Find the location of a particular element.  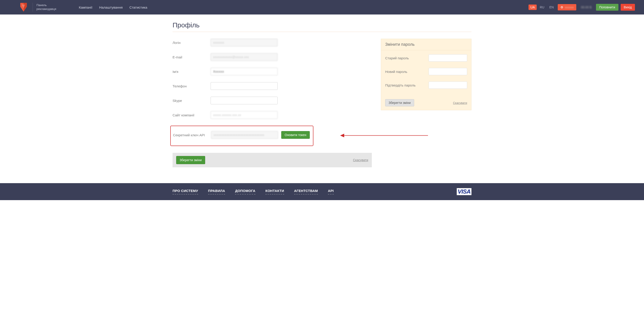

topup-button: Поповнити is located at coordinates (607, 7).